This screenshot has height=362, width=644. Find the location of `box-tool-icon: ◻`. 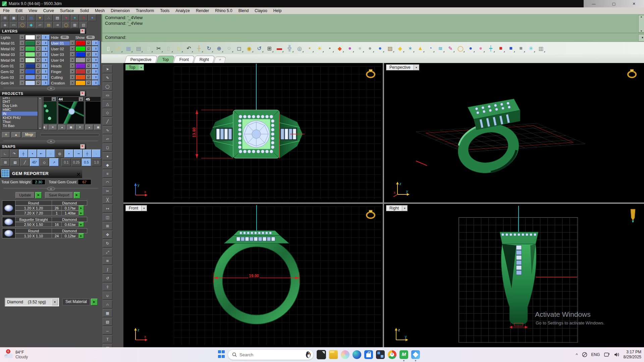

box-tool-icon: ◻ is located at coordinates (107, 147).